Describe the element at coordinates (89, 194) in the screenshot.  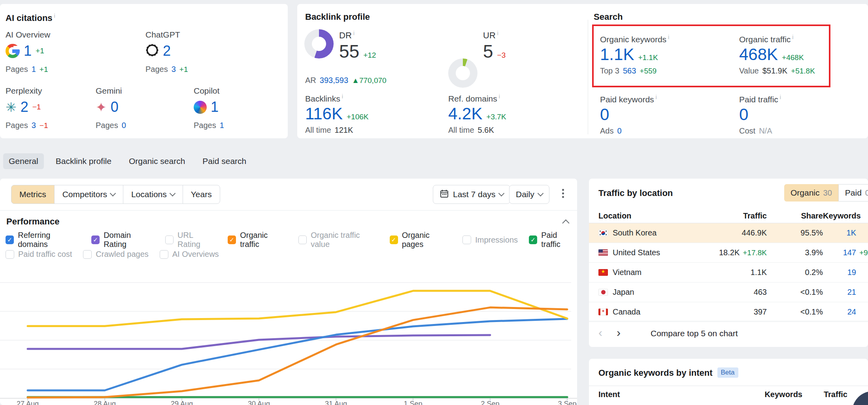
I see `segment-competitors: Competitors` at that location.